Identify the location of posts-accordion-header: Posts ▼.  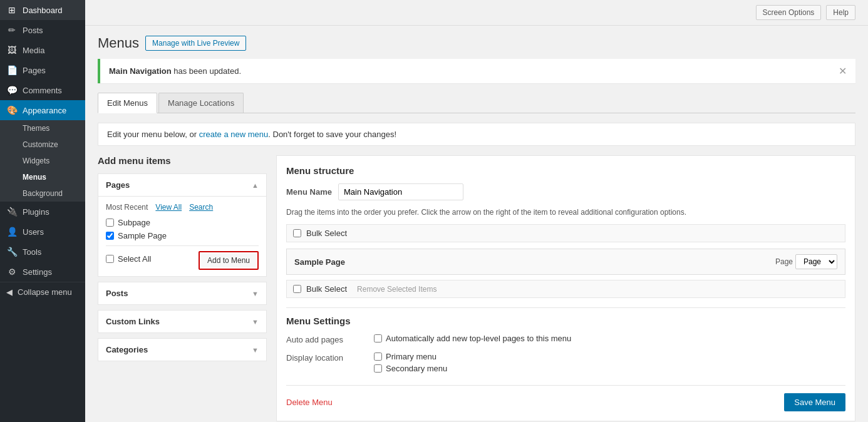
(182, 293).